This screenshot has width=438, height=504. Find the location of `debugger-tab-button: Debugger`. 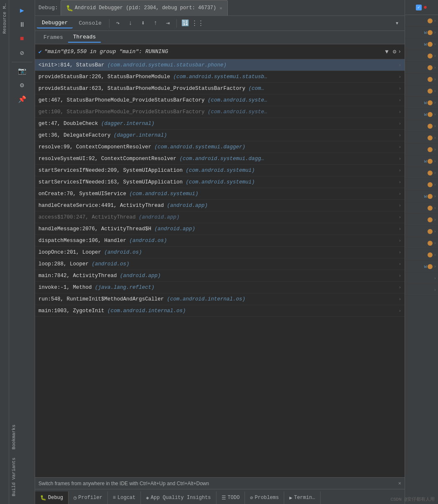

debugger-tab-button: Debugger is located at coordinates (55, 23).